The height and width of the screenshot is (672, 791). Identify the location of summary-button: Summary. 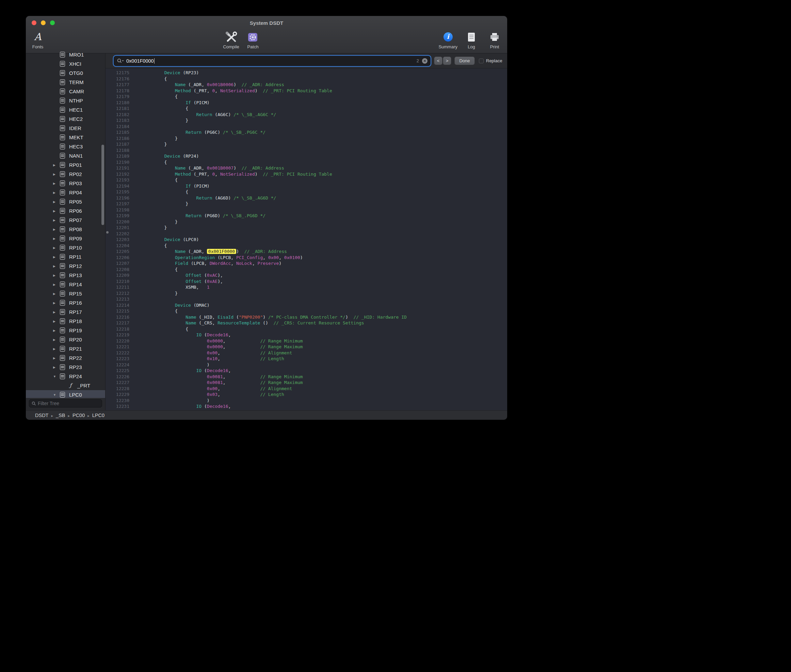
(448, 40).